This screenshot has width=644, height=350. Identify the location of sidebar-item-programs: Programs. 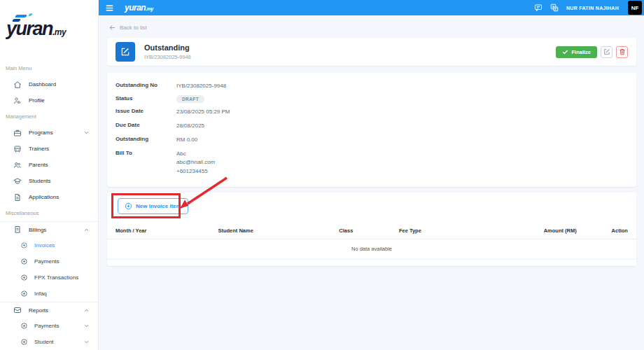
(49, 133).